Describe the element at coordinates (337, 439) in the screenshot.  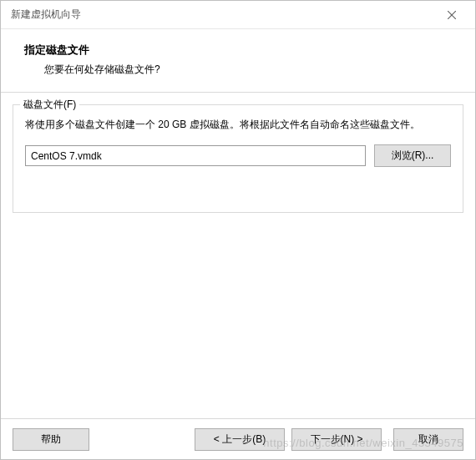
I see `next-button: 下一步(N) >` at that location.